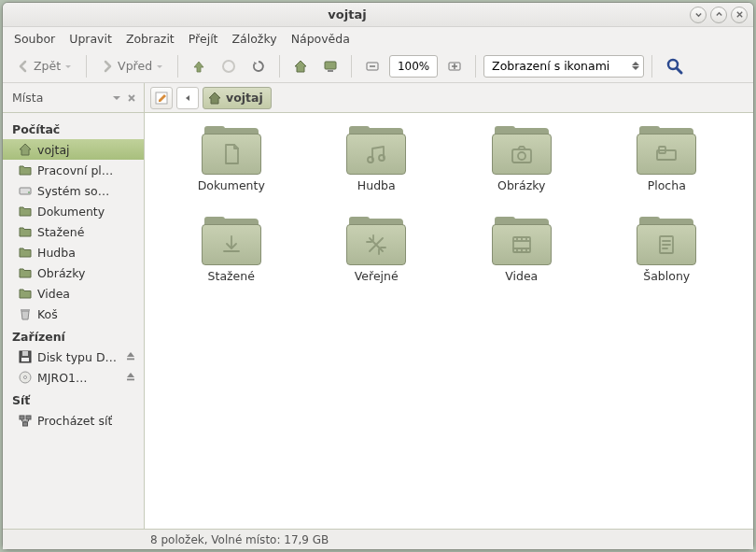  Describe the element at coordinates (203, 39) in the screenshot. I see `menu-go: Přejít` at that location.